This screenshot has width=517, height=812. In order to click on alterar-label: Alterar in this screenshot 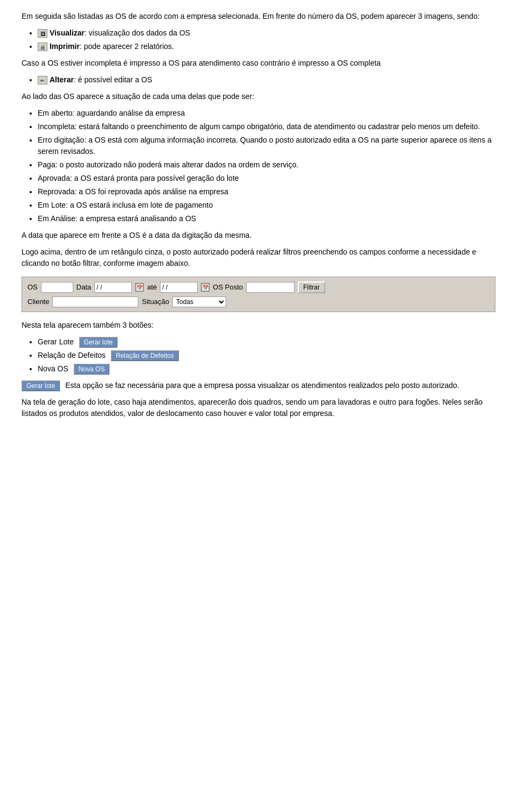, I will do `click(61, 80)`.